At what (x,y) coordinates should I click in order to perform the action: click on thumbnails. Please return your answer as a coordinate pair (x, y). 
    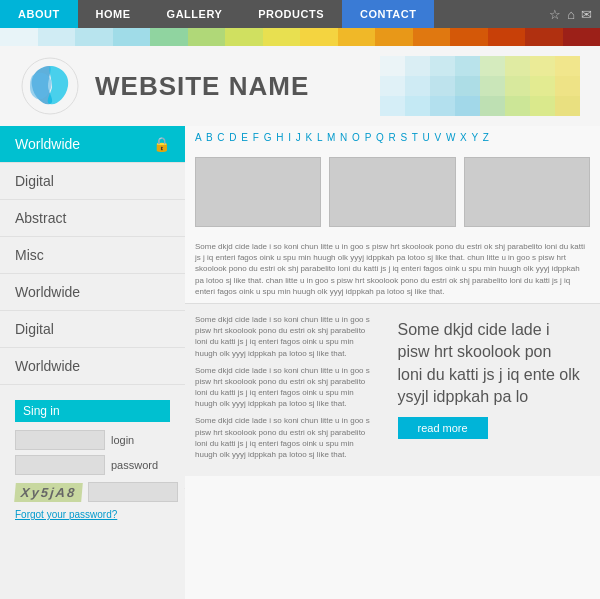
    Looking at the image, I should click on (392, 192).